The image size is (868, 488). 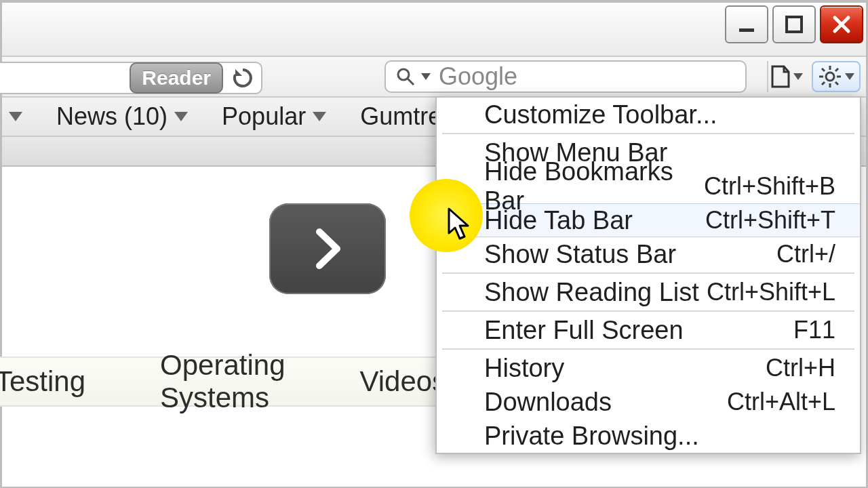 What do you see at coordinates (122, 117) in the screenshot?
I see `bookmark-item-news: News (10)` at bounding box center [122, 117].